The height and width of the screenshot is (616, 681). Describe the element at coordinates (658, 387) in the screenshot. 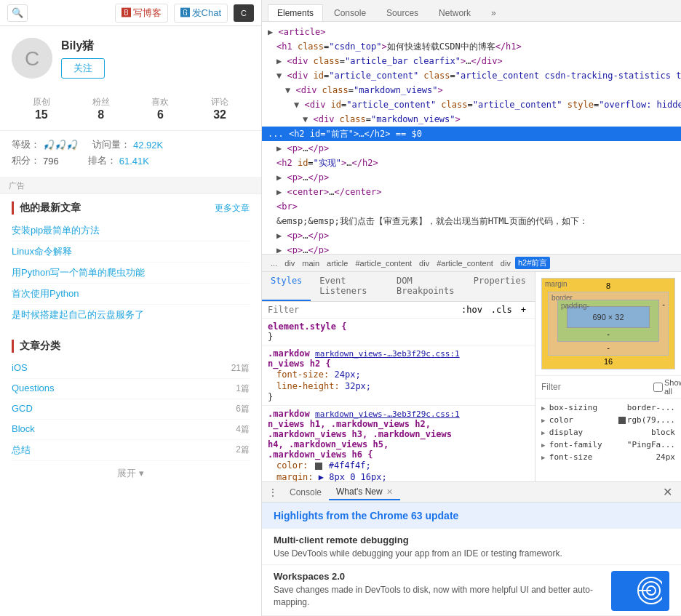

I see `show-all-input` at that location.